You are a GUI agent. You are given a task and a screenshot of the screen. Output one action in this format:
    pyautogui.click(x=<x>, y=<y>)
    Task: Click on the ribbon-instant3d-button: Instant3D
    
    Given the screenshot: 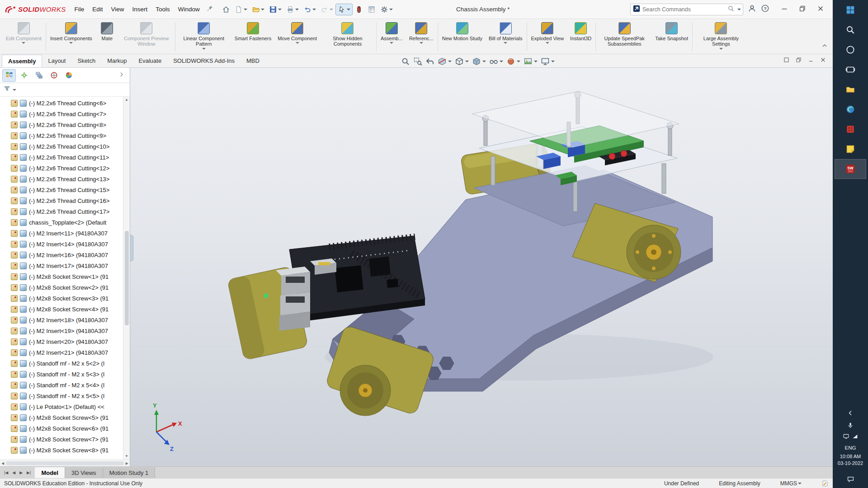 What is the action you would take?
    pyautogui.click(x=580, y=37)
    